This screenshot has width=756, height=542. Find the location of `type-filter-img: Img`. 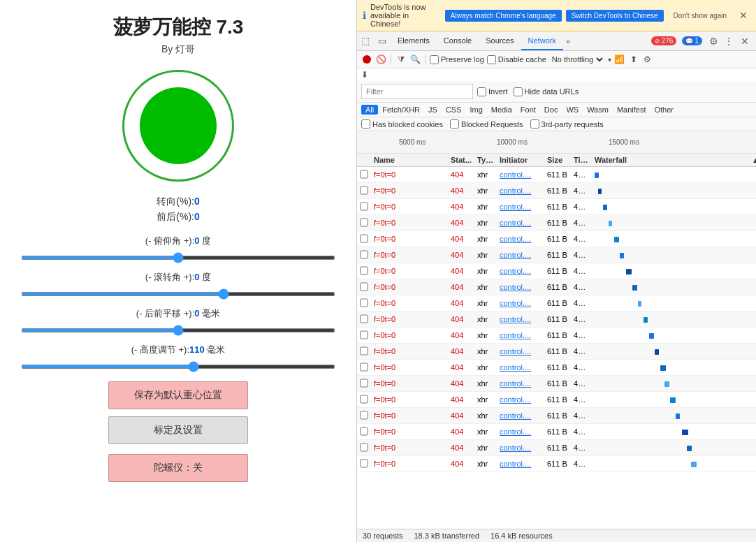

type-filter-img: Img is located at coordinates (477, 110).